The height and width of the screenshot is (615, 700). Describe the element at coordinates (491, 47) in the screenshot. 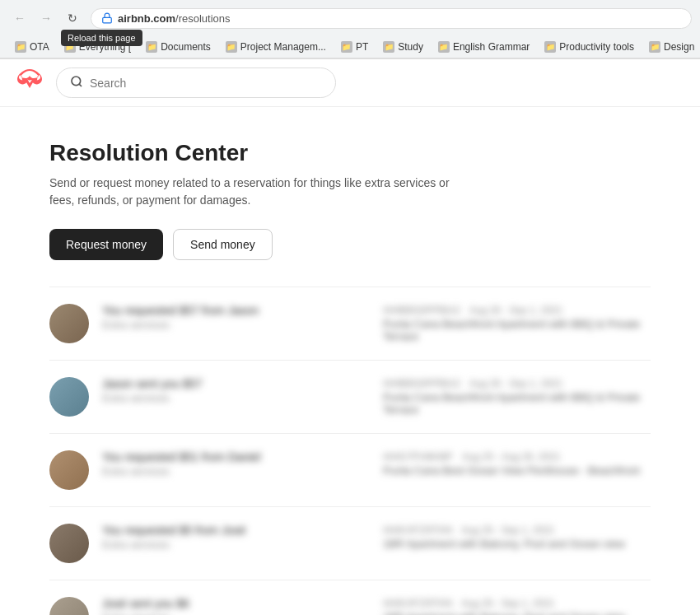

I see `bookmark-english-label: English Grammar` at that location.